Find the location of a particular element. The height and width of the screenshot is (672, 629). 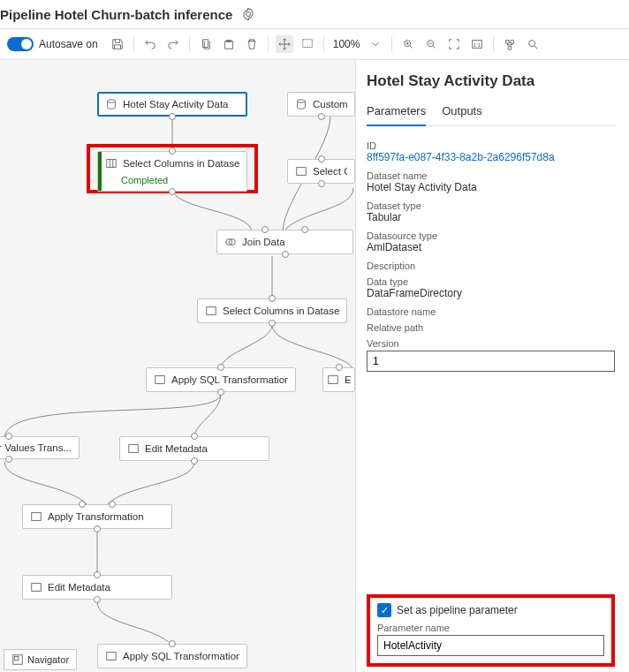

label-dataset-name: Dataset name is located at coordinates (491, 176).